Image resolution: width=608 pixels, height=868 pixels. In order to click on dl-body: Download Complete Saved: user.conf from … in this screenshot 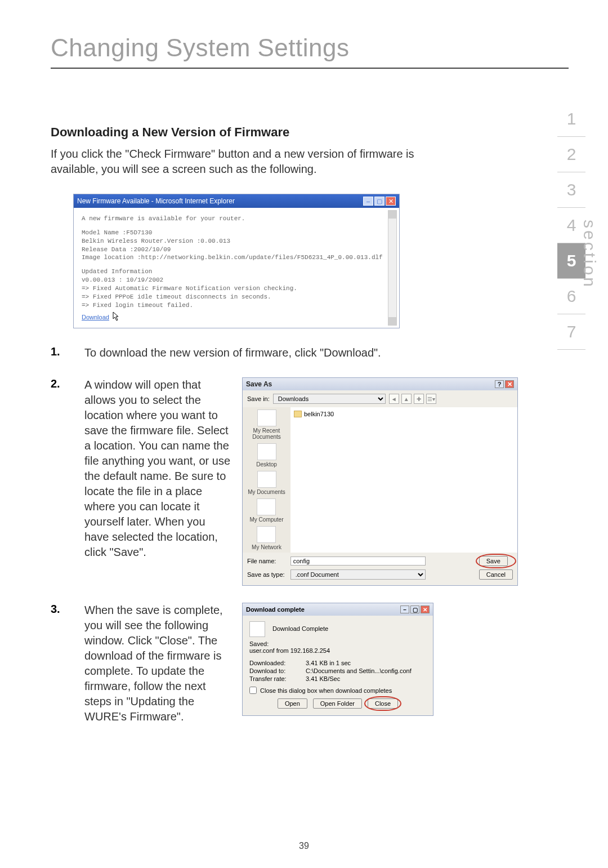, I will do `click(338, 666)`.